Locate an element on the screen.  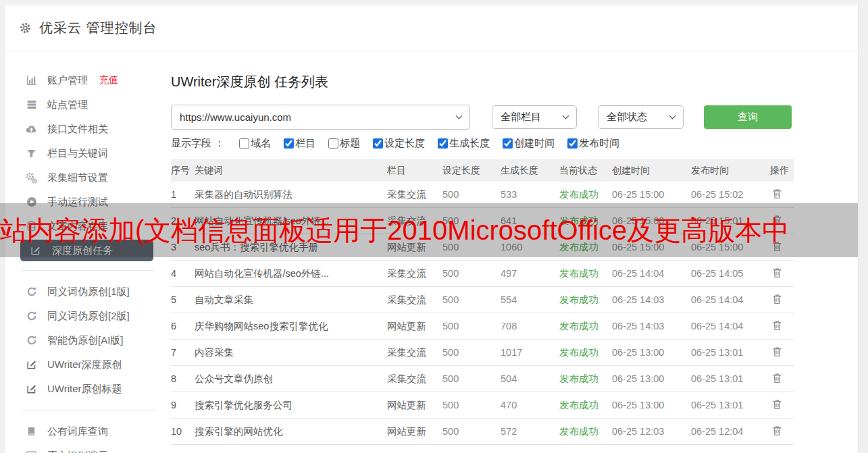
recharge-badge: 充值 is located at coordinates (109, 80).